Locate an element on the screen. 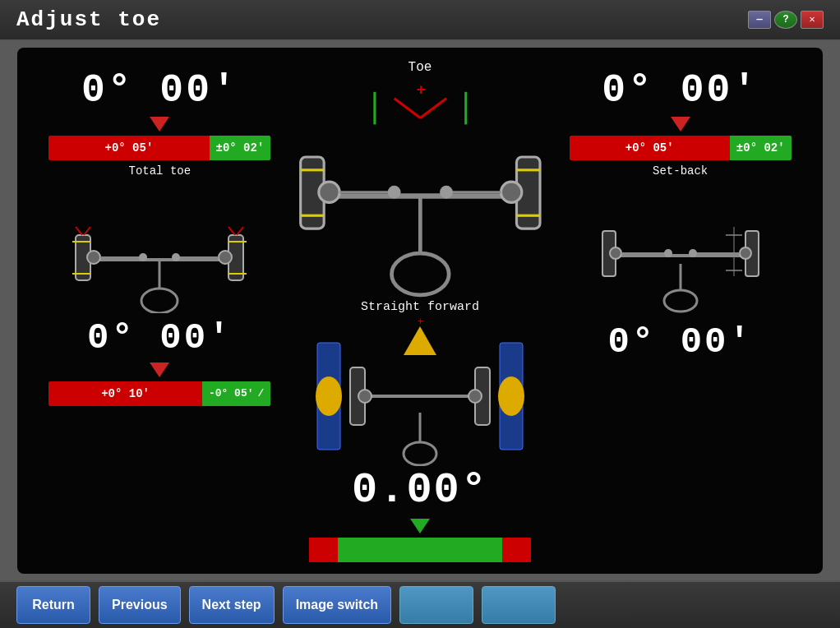 This screenshot has height=628, width=840. straight-forward-section: Straight forward + is located at coordinates (421, 431).